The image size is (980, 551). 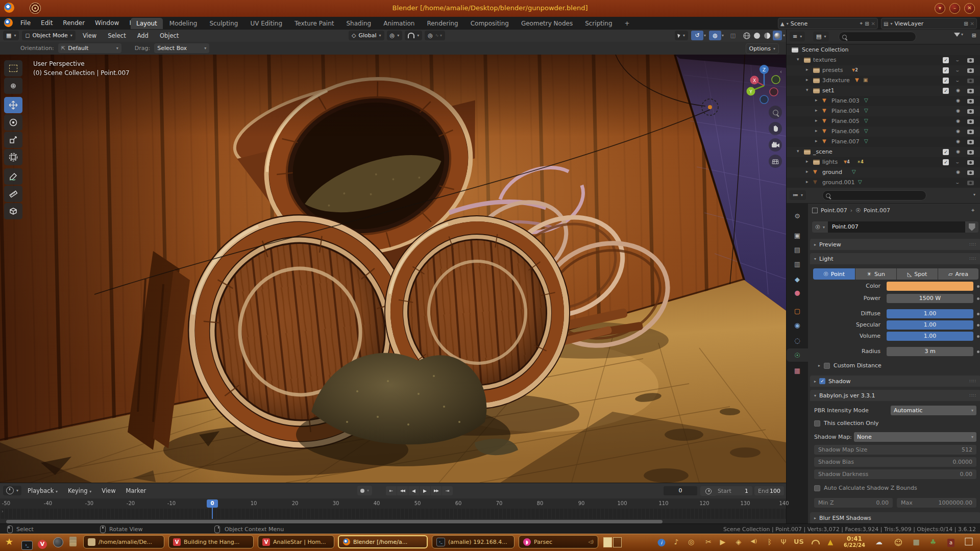 What do you see at coordinates (974, 195) in the screenshot?
I see `properties-options-chevron: ▾` at bounding box center [974, 195].